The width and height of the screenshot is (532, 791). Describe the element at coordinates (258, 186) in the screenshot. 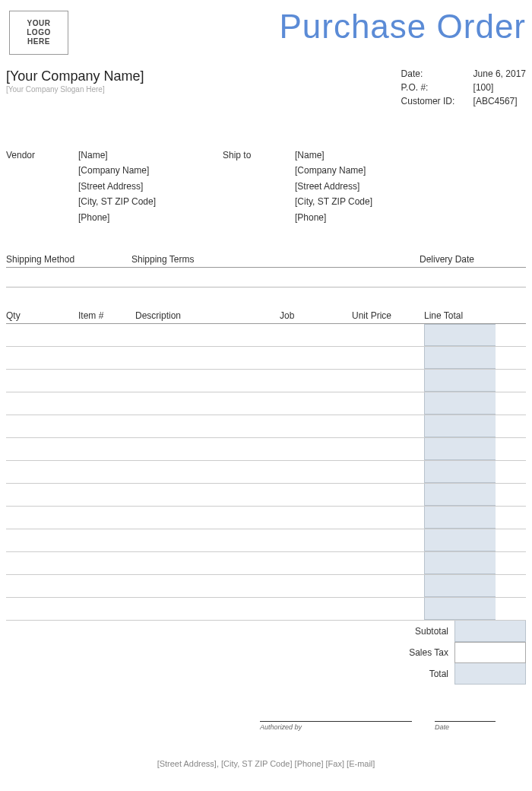

I see `shipto-label: Ship to` at that location.